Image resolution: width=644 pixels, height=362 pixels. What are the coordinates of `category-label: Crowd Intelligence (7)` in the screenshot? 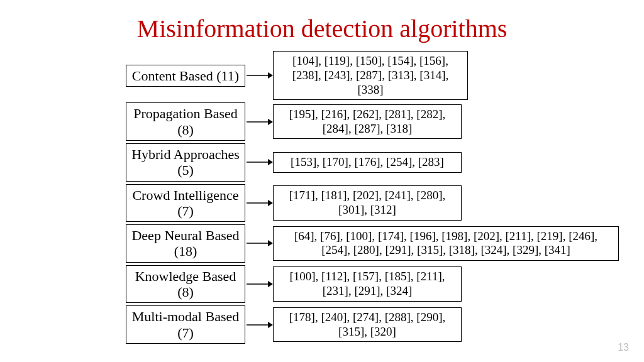 It's located at (186, 204).